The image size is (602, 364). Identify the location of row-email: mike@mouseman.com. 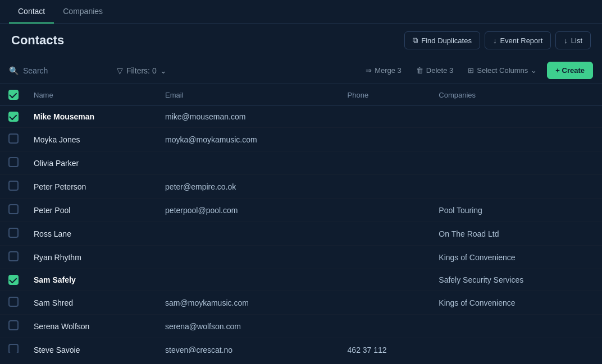
(249, 117).